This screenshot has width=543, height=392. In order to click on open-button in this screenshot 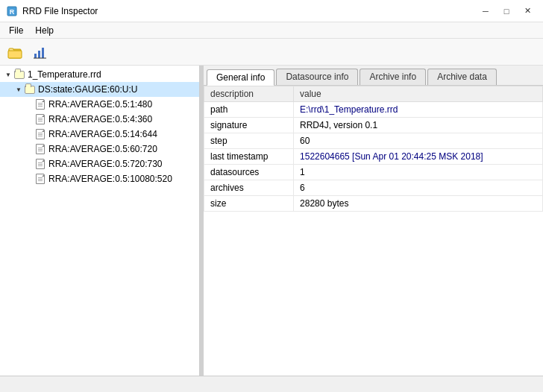, I will do `click(15, 52)`.